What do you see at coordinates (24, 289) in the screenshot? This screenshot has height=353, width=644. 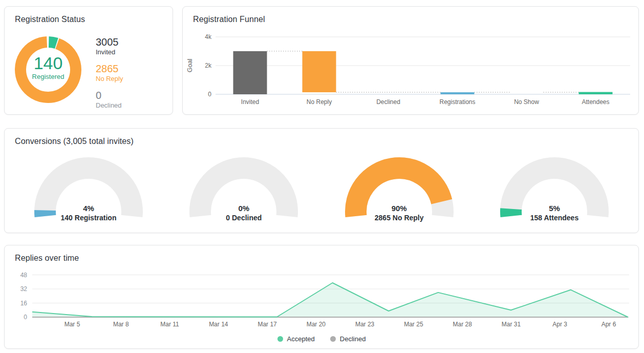 I see `y-tick-label: 32` at bounding box center [24, 289].